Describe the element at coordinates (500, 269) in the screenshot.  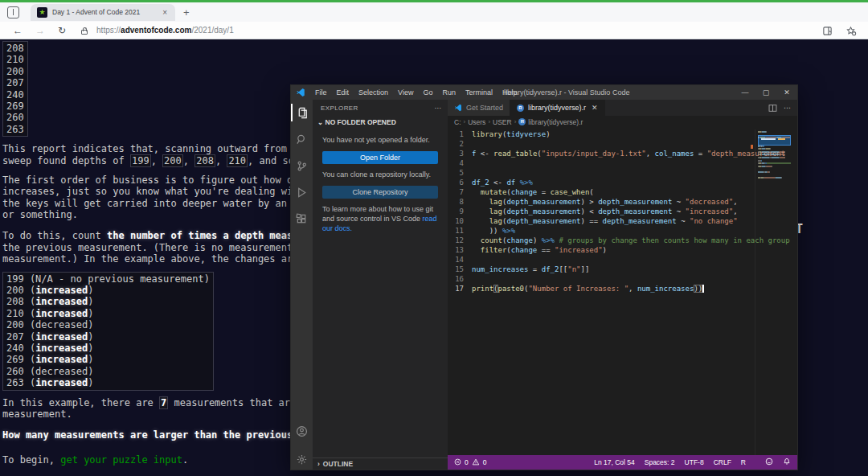
I see `code-token: num_increases` at that location.